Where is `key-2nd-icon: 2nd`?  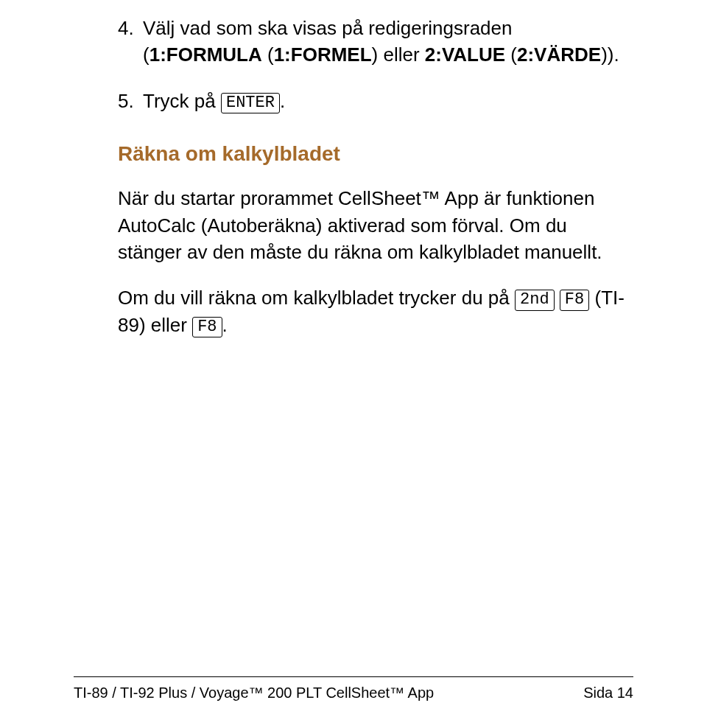
key-2nd-icon: 2nd is located at coordinates (535, 300).